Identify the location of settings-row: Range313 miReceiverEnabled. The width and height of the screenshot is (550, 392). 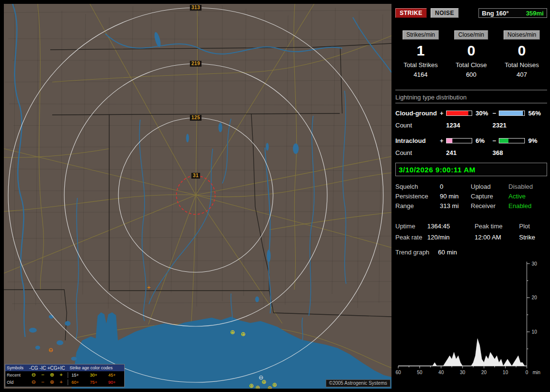
(471, 206).